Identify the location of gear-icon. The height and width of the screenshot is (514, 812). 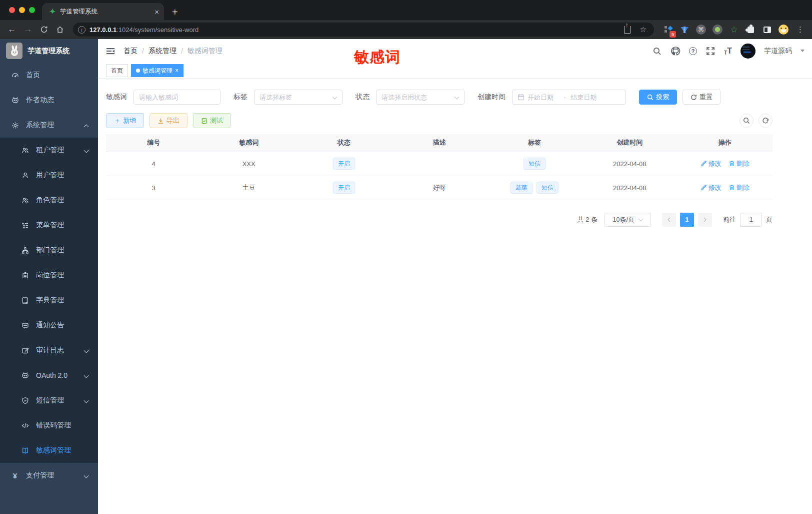
(15, 125).